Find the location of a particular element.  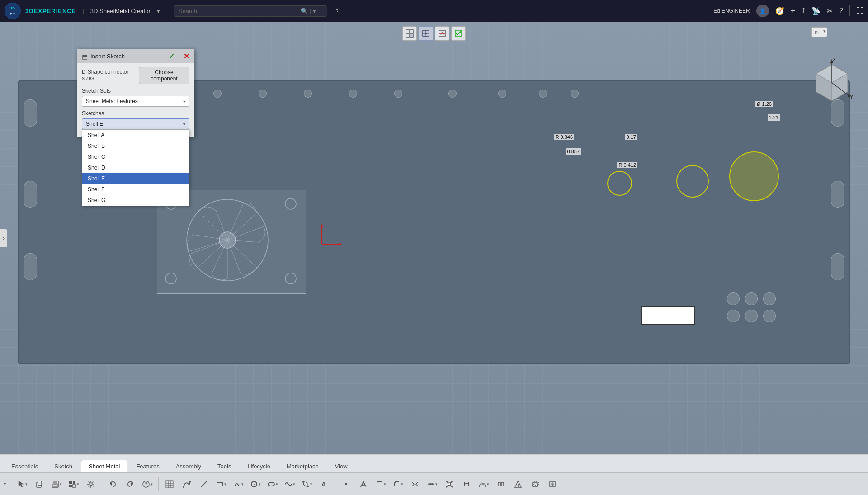

check-button is located at coordinates (458, 33).